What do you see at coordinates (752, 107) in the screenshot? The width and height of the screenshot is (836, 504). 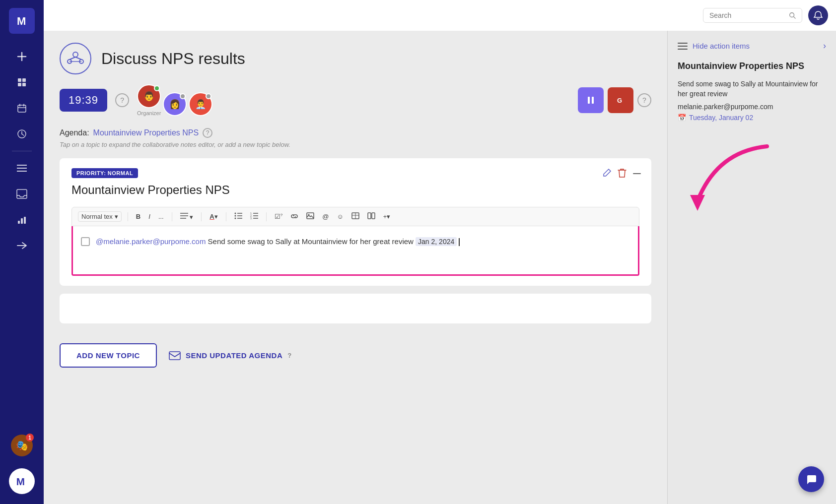 I see `panel-action-email: melanie.parker@purpome.com` at bounding box center [752, 107].